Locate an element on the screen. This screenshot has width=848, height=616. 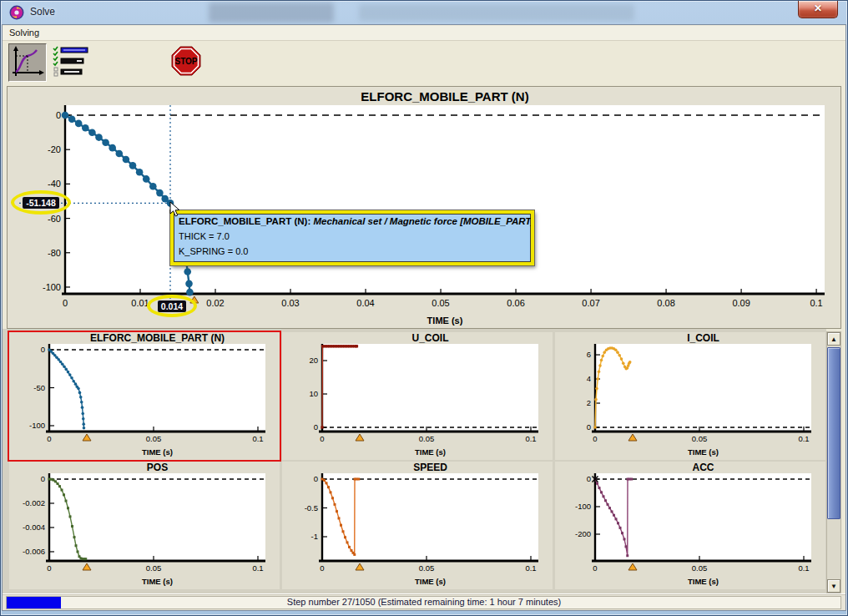
svg-text: -80 is located at coordinates (54, 253).